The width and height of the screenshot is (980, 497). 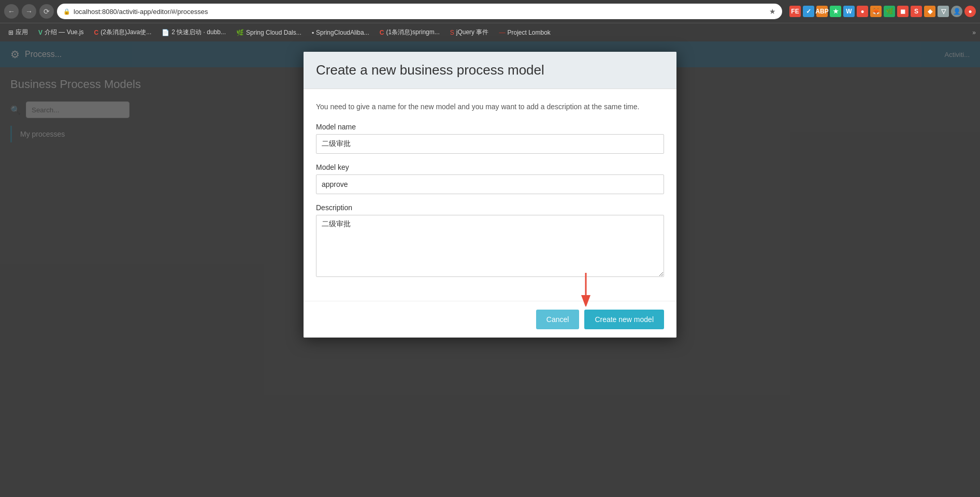 I want to click on spring-icon: 🌿, so click(x=240, y=33).